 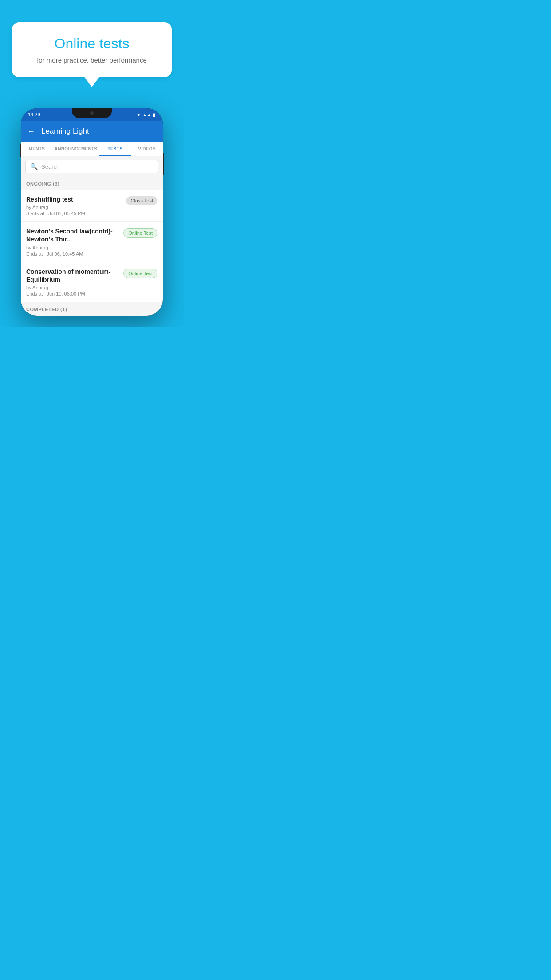 I want to click on ongoing-section-header: ONGOING (3), so click(x=92, y=183).